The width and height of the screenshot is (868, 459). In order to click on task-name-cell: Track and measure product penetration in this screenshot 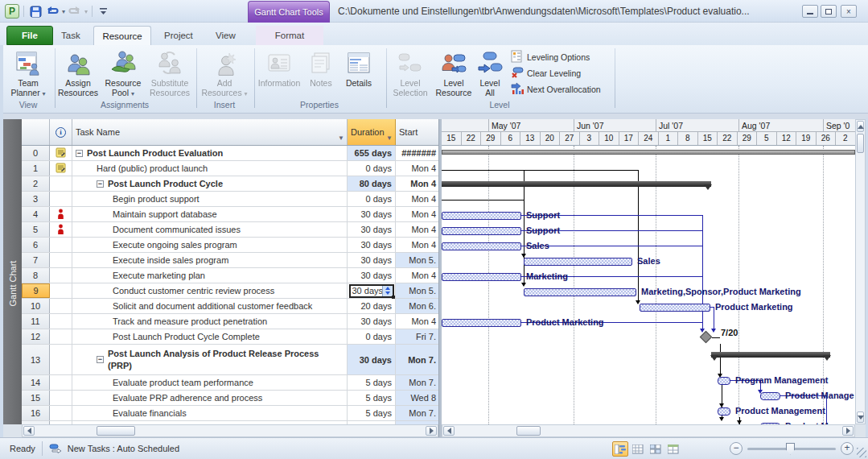, I will do `click(210, 321)`.